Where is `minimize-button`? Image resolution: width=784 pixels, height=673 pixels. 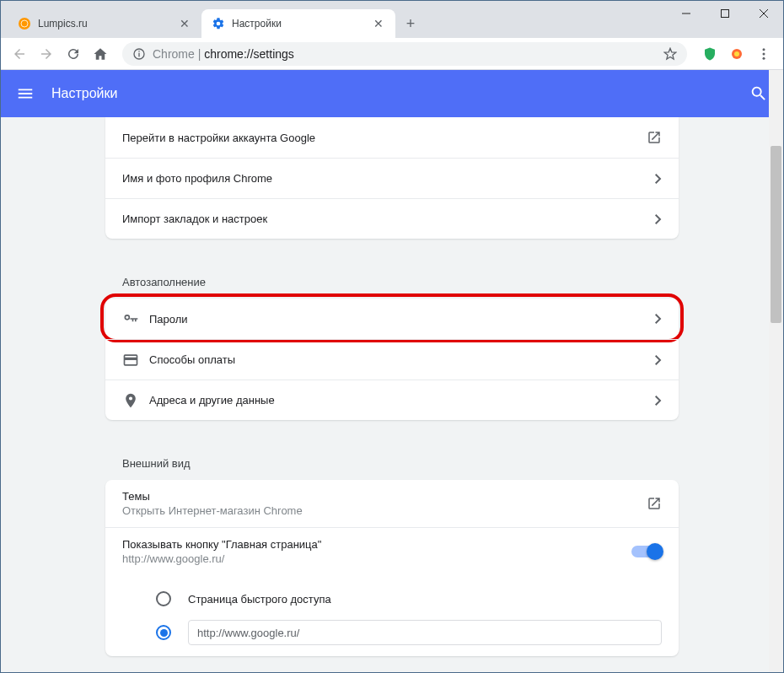 minimize-button is located at coordinates (686, 13).